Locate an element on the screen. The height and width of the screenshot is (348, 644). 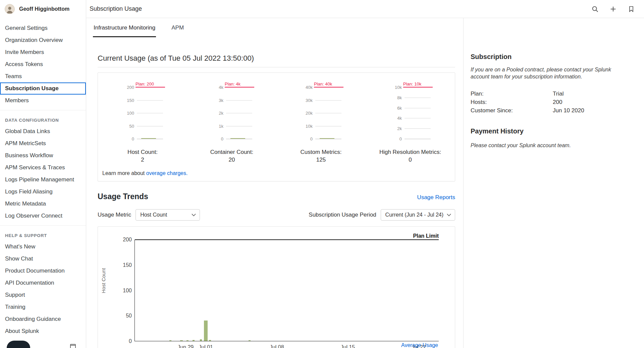
sidebar-item-organization-overview: Organization Overview is located at coordinates (43, 40).